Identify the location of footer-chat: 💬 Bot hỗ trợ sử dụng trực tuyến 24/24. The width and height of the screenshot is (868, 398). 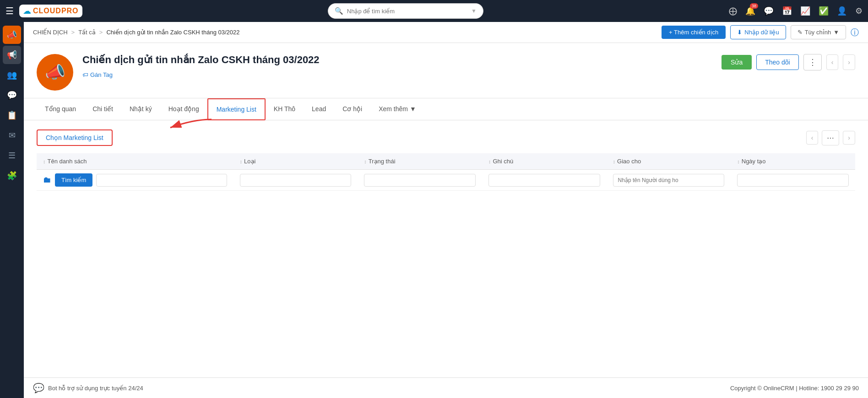
(88, 388).